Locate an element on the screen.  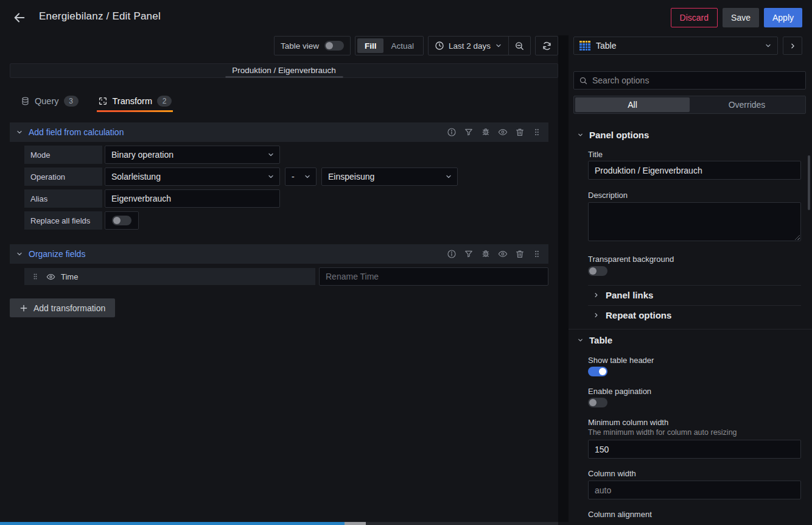
transform-calc-actions is located at coordinates (494, 132).